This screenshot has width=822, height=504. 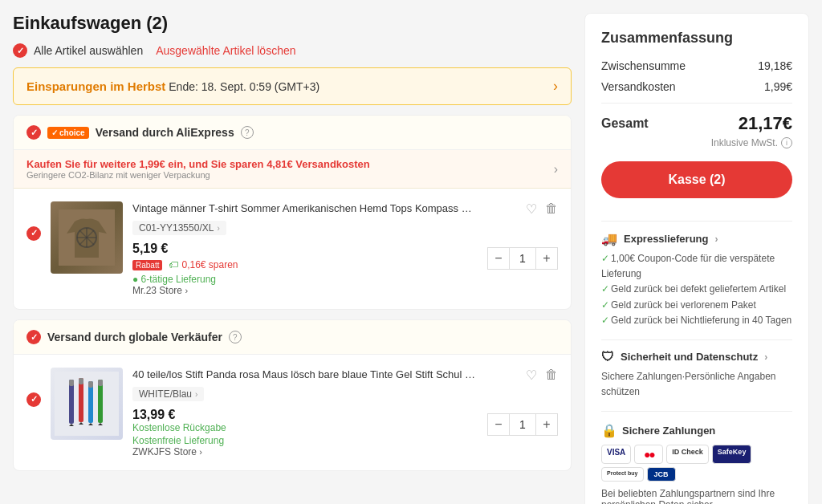 What do you see at coordinates (34, 337) in the screenshot?
I see `section2-checkbox` at bounding box center [34, 337].